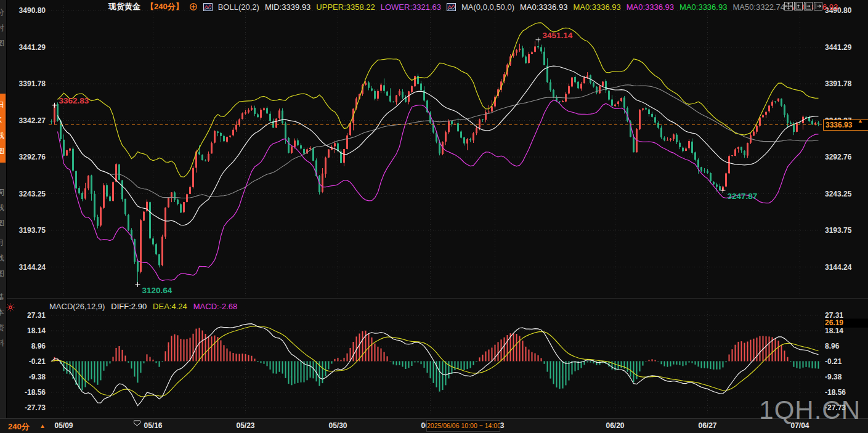 This screenshot has height=433, width=868. I want to click on selected-candle-time: 2025/06/06 10:00 ~ 14:00 五, so click(463, 426).